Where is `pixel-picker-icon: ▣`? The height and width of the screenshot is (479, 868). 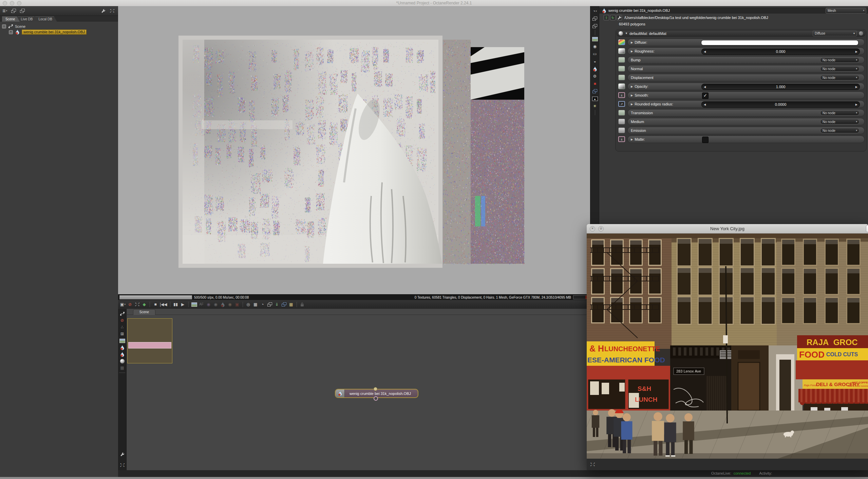
pixel-picker-icon: ▣ is located at coordinates (237, 304).